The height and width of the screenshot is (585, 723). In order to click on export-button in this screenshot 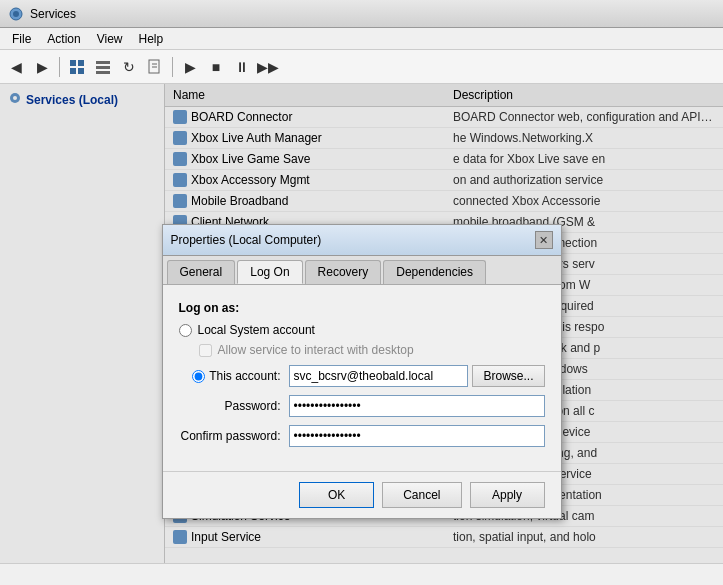, I will do `click(155, 67)`.